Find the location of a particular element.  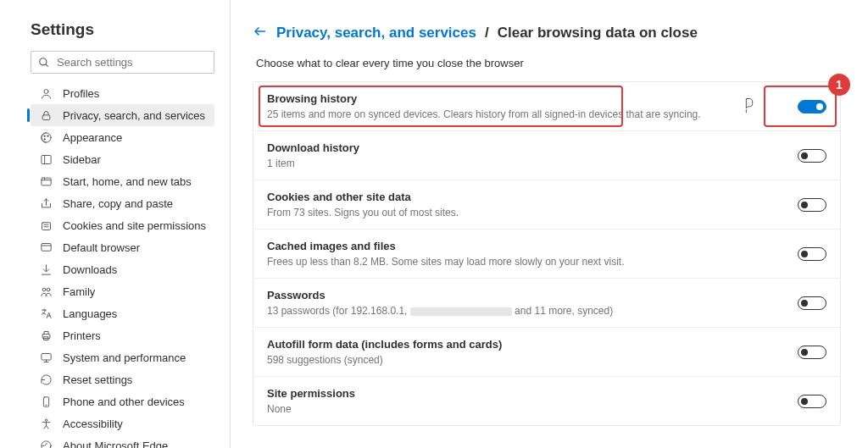

sidebar-item-lang: Languages is located at coordinates (122, 313).